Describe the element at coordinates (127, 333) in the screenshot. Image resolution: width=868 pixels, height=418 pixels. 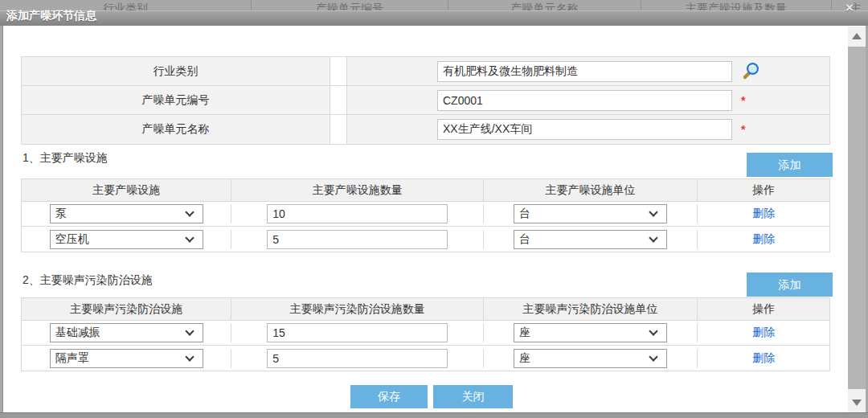
I see `facility-cell: 基础减振` at that location.